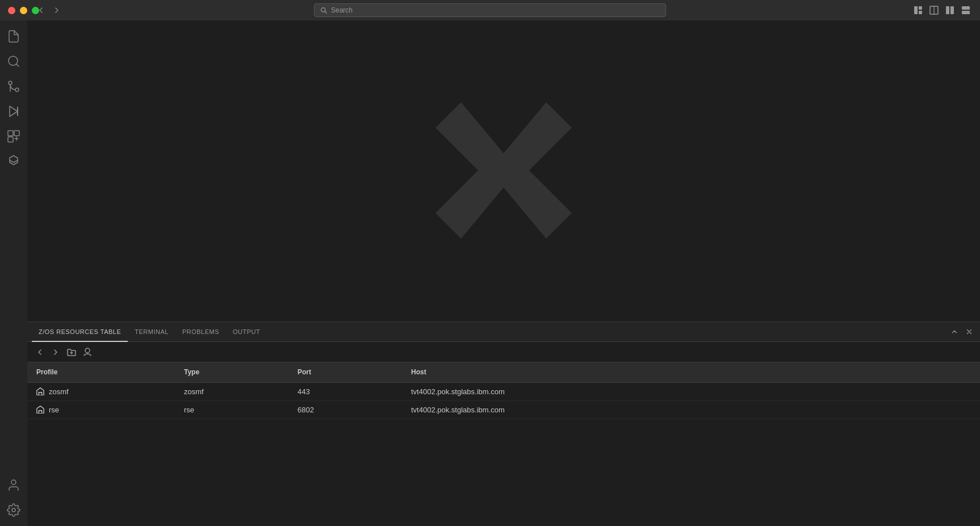  What do you see at coordinates (152, 332) in the screenshot?
I see `tab-terminal: TERMINAL` at bounding box center [152, 332].